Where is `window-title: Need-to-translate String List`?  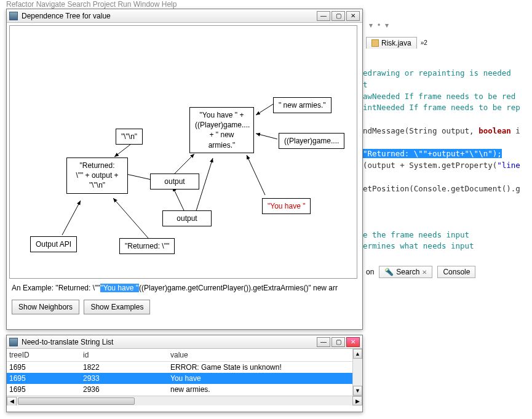 window-title: Need-to-translate String List is located at coordinates (169, 342).